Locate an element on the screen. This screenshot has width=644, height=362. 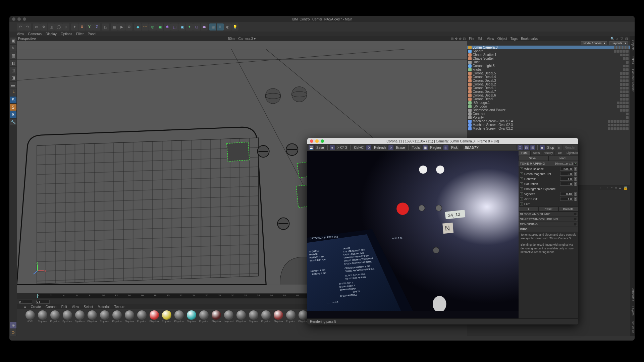
vfb-erase-button: Erase is located at coordinates (400, 147).